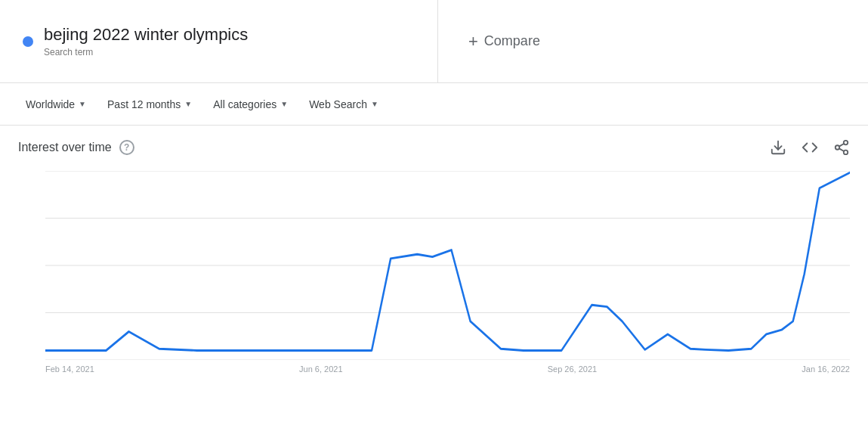 The width and height of the screenshot is (868, 425). What do you see at coordinates (146, 52) in the screenshot?
I see `search-term-label: Search term` at bounding box center [146, 52].